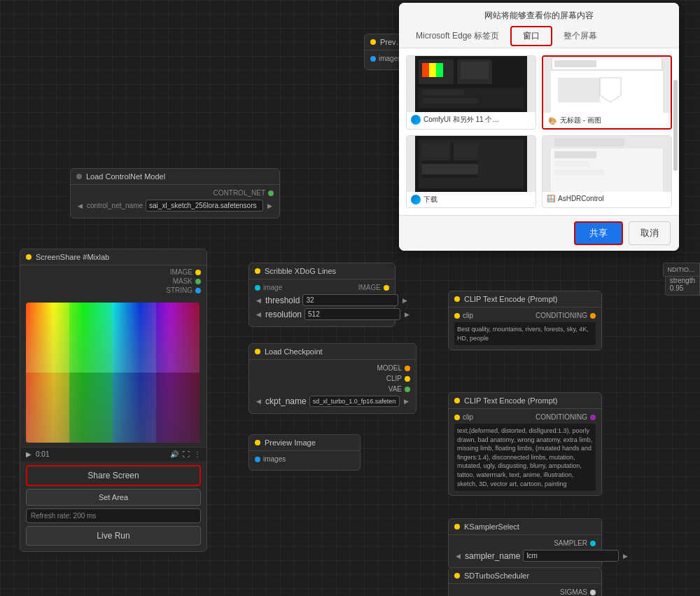  What do you see at coordinates (113, 290) in the screenshot?
I see `port-string: STRING` at bounding box center [113, 290].